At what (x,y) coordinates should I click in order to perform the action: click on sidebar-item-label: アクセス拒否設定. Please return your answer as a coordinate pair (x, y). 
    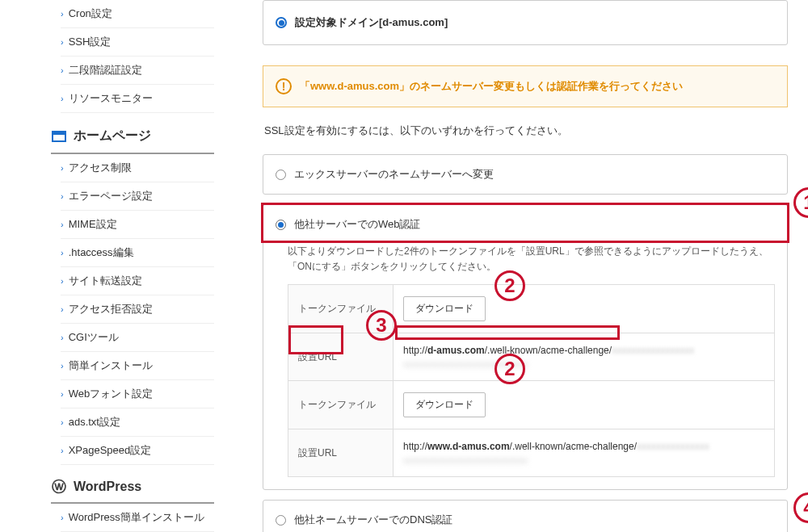
    Looking at the image, I should click on (111, 309).